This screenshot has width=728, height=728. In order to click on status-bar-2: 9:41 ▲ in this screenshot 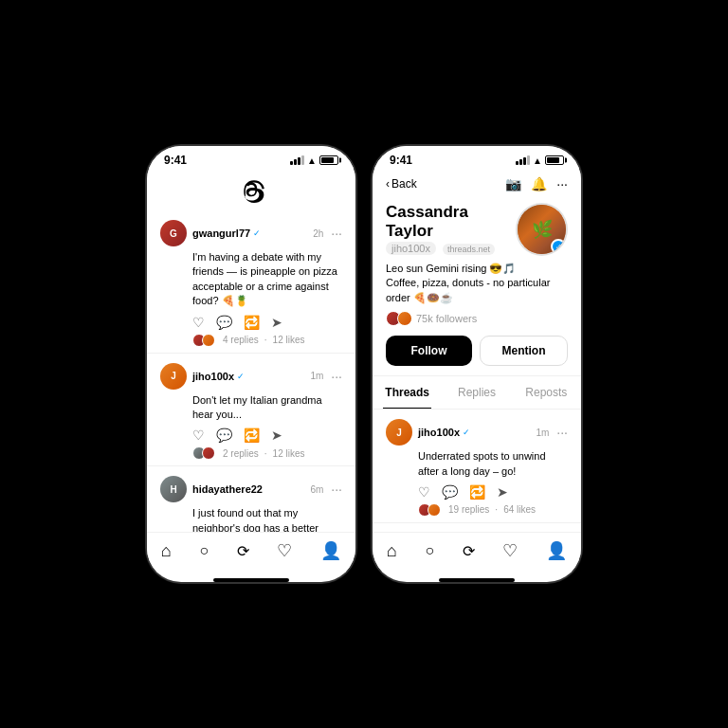, I will do `click(477, 158)`.